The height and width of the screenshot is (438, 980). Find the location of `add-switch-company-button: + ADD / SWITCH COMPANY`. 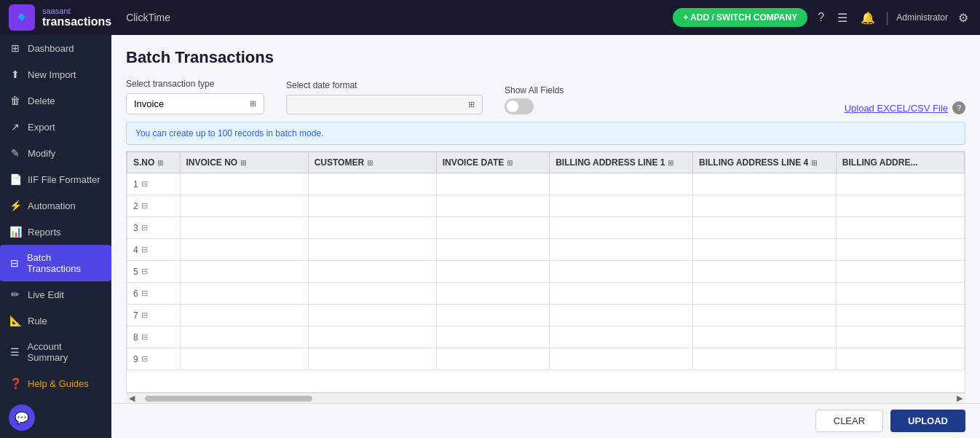

add-switch-company-button: + ADD / SWITCH COMPANY is located at coordinates (740, 17).